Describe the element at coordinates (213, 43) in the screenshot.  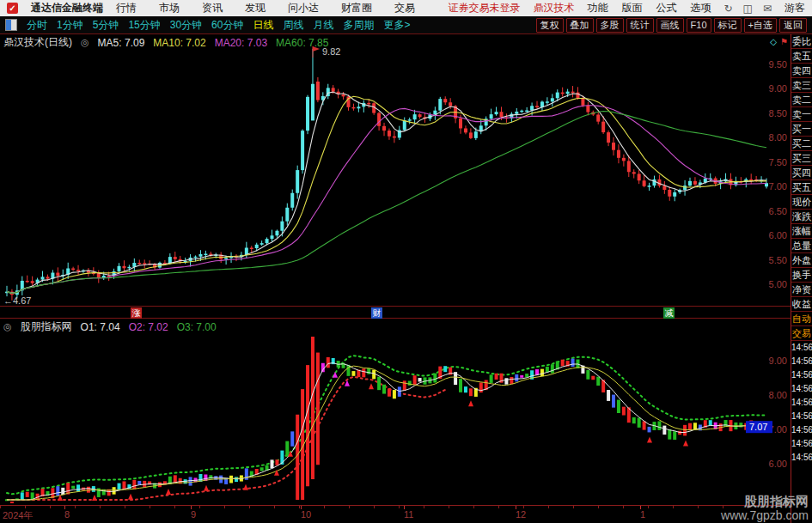
I see `ma-values: MA5: 7.09MA10: 7.02MA20: 7.03MA60: 7.85` at that location.